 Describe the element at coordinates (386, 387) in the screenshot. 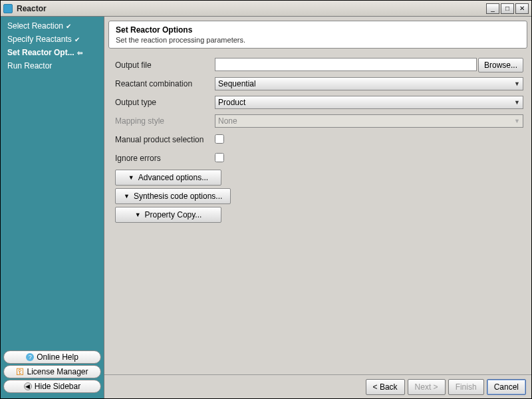

I see `back-button: < Back` at that location.